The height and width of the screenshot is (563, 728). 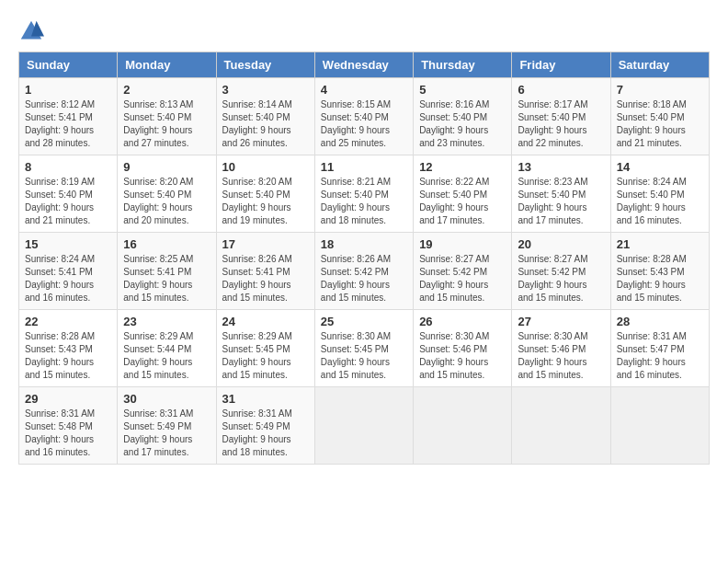 What do you see at coordinates (265, 194) in the screenshot?
I see `calendar-cell: 10 Sunrise: 8:20 AM Sunset: 5:40 PM Dayl…` at bounding box center [265, 194].